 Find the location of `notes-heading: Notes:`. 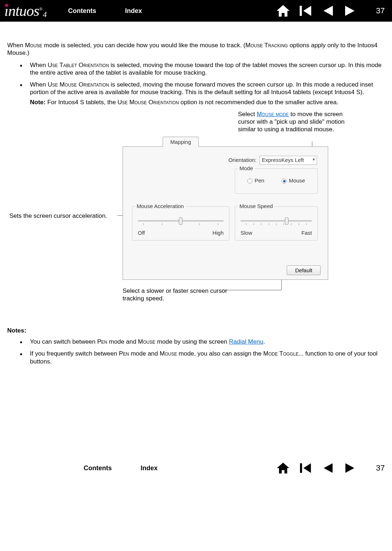

notes-heading: Notes: is located at coordinates (196, 330).